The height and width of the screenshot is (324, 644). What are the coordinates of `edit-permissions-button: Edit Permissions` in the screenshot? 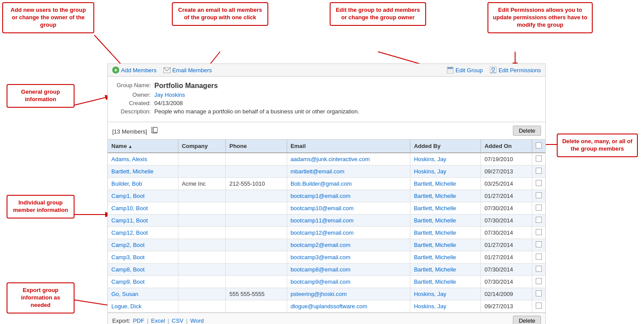 It's located at (516, 70).